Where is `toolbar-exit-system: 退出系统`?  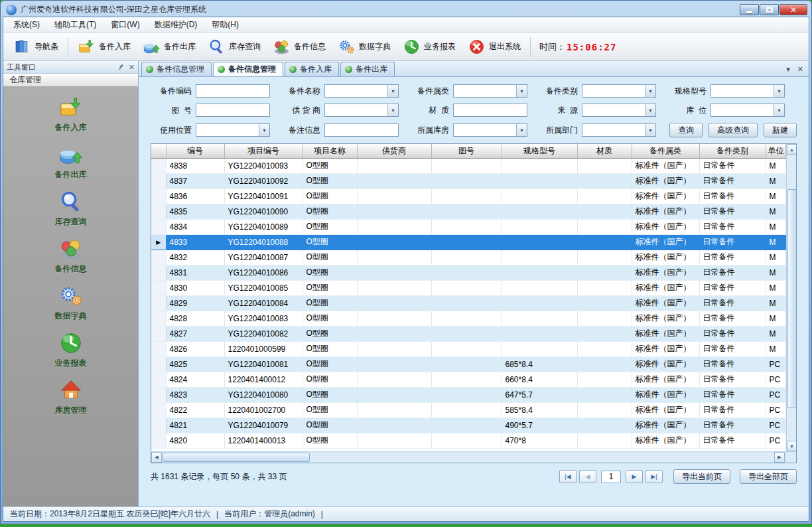
toolbar-exit-system: 退出系统 is located at coordinates (494, 46).